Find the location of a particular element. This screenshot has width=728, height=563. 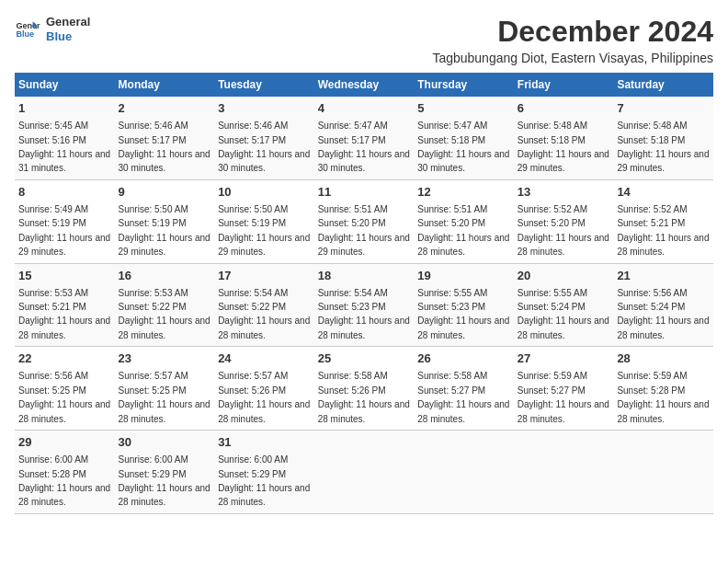

list-item: 1 Sunrise: 5:45 AMSunset: 5:16 PMDayligh… is located at coordinates (64, 138).